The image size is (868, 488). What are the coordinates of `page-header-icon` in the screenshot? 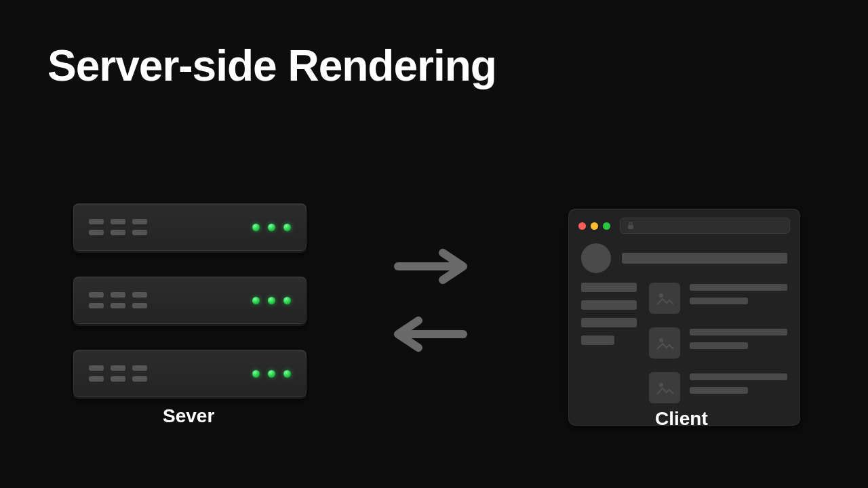 It's located at (684, 258).